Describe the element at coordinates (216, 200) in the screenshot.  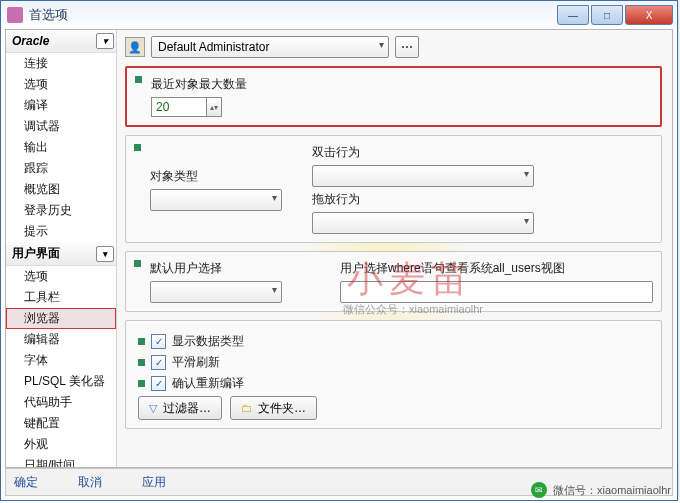
I see `object-type-select` at that location.